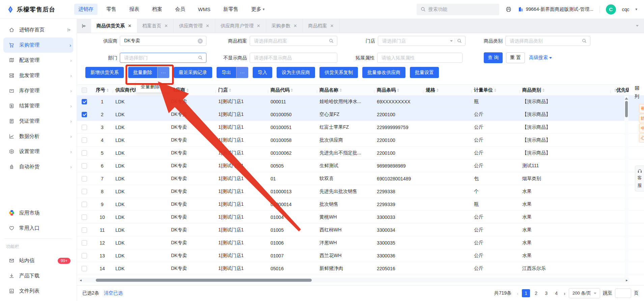 The width and height of the screenshot is (644, 301). I want to click on sidebar-item-3: 批发管理›, so click(38, 76).